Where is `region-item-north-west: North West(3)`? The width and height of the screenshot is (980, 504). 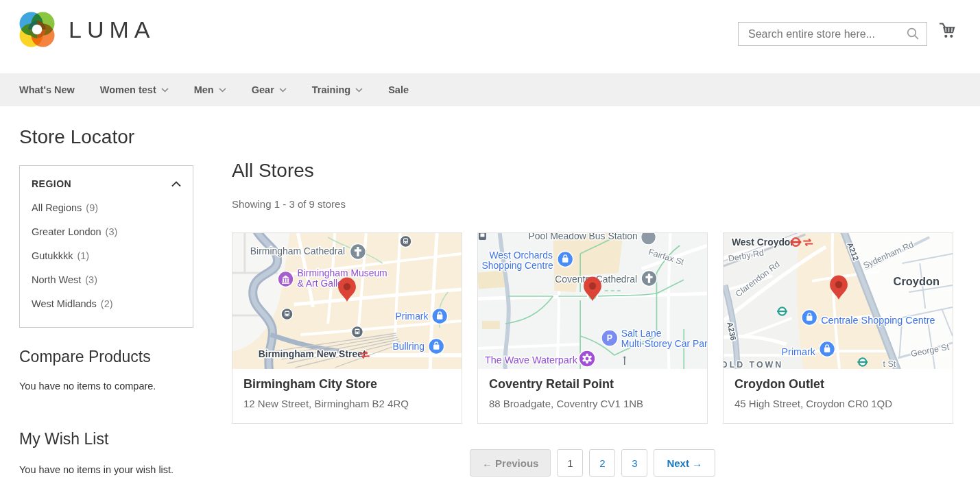 region-item-north-west: North West(3) is located at coordinates (106, 280).